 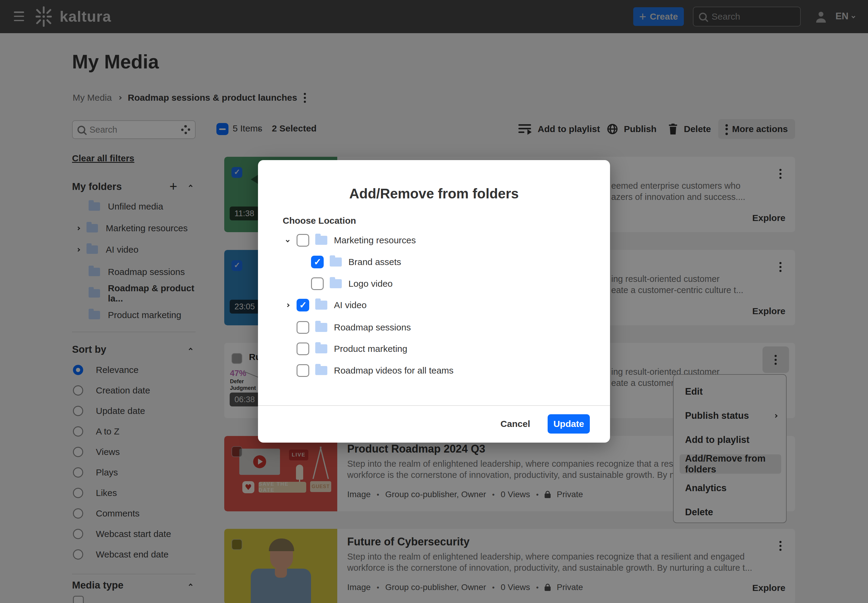 I want to click on modal-title: Add/Remove from folders, so click(x=434, y=193).